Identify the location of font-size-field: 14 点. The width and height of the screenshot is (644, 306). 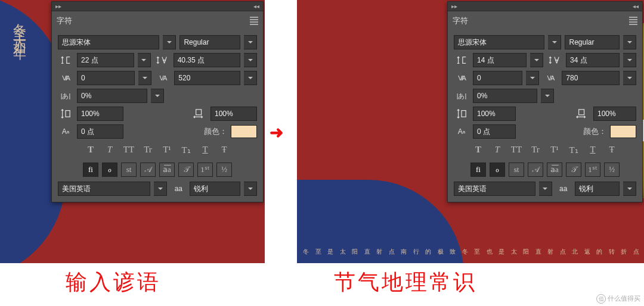
(500, 60).